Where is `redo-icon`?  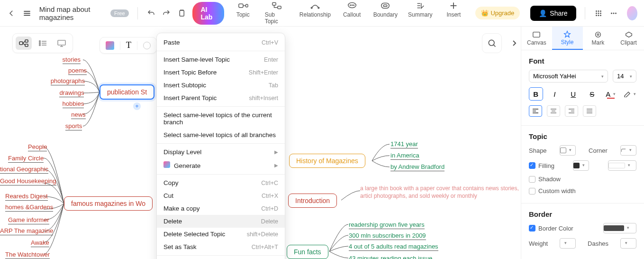
redo-icon is located at coordinates (166, 13).